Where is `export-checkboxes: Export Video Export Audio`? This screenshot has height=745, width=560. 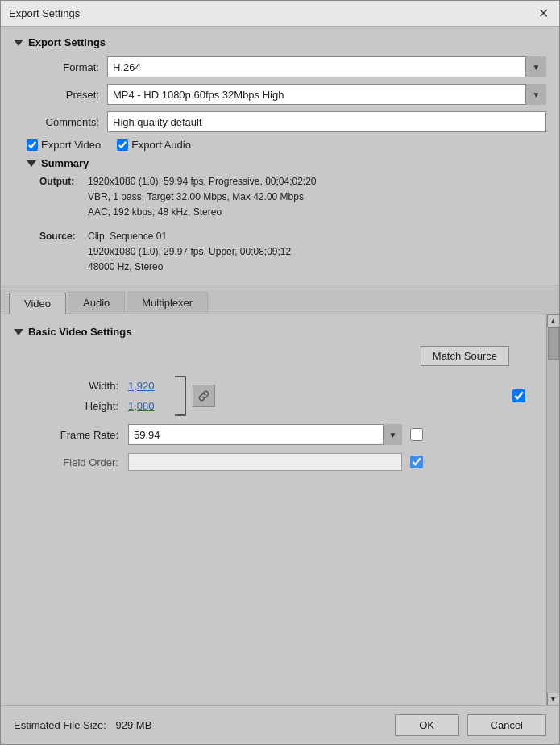 export-checkboxes: Export Video Export Audio is located at coordinates (287, 145).